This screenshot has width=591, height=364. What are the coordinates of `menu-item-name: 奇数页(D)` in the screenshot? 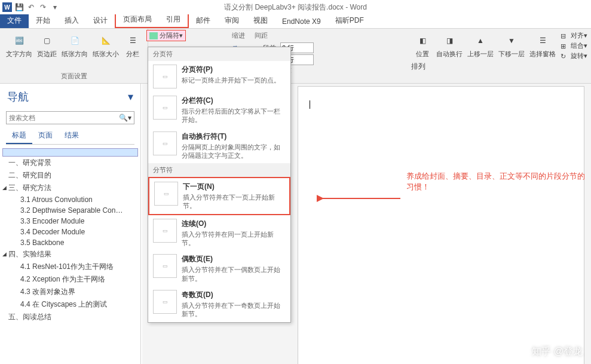 It's located at (234, 295).